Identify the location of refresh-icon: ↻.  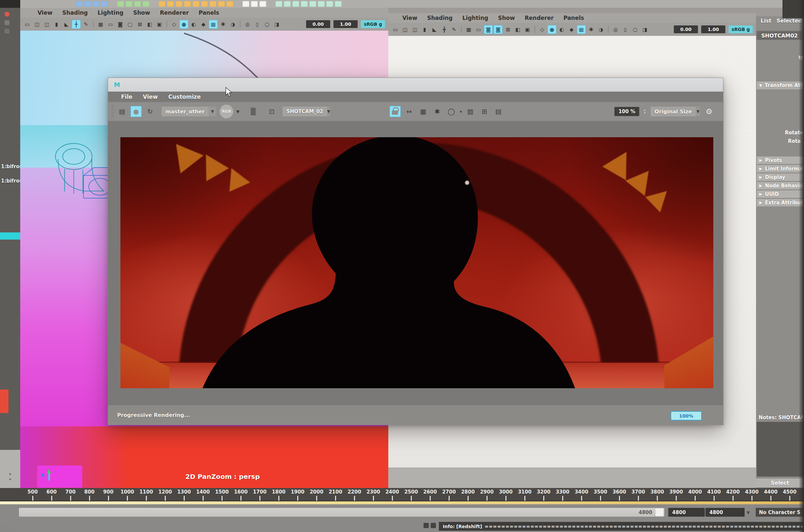
(150, 111).